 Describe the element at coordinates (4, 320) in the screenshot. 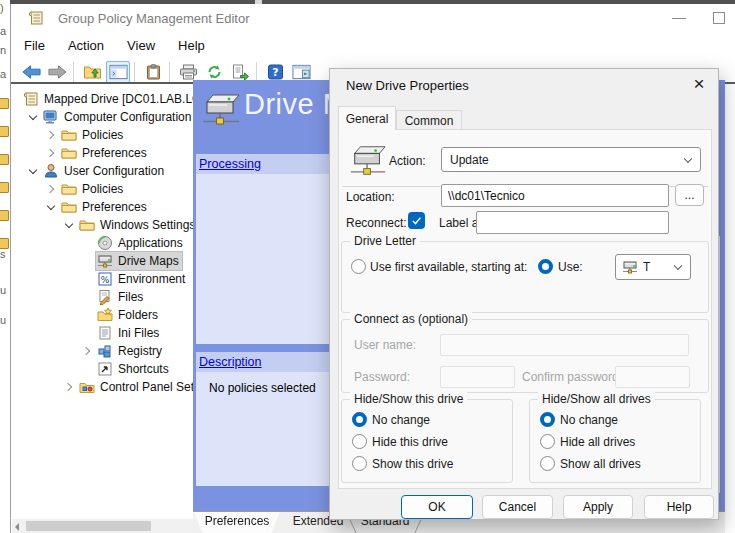

I see `bg-text-fragment: u` at that location.